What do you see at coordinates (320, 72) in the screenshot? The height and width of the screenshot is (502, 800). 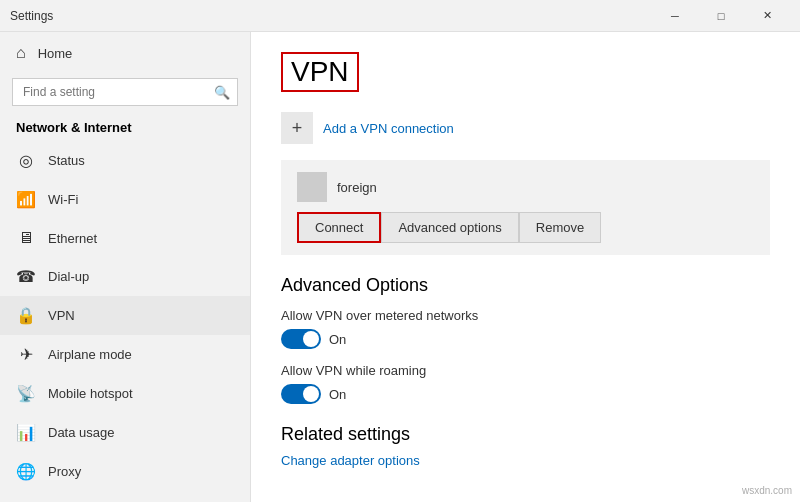 I see `page-title: VPN` at bounding box center [320, 72].